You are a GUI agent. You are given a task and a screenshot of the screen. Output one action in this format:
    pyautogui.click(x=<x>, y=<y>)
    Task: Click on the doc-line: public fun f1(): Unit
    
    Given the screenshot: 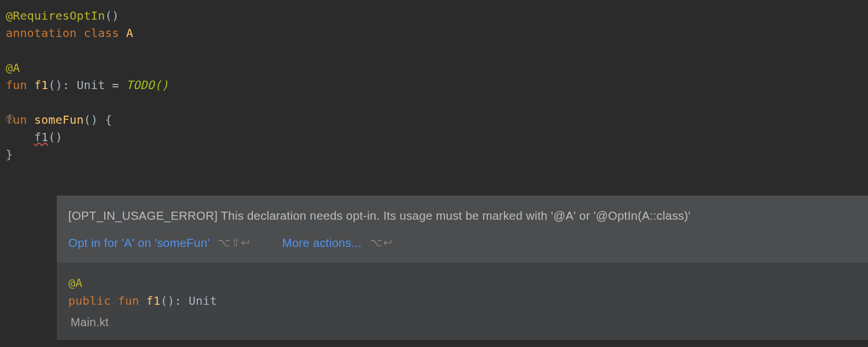 What is the action you would take?
    pyautogui.click(x=462, y=301)
    